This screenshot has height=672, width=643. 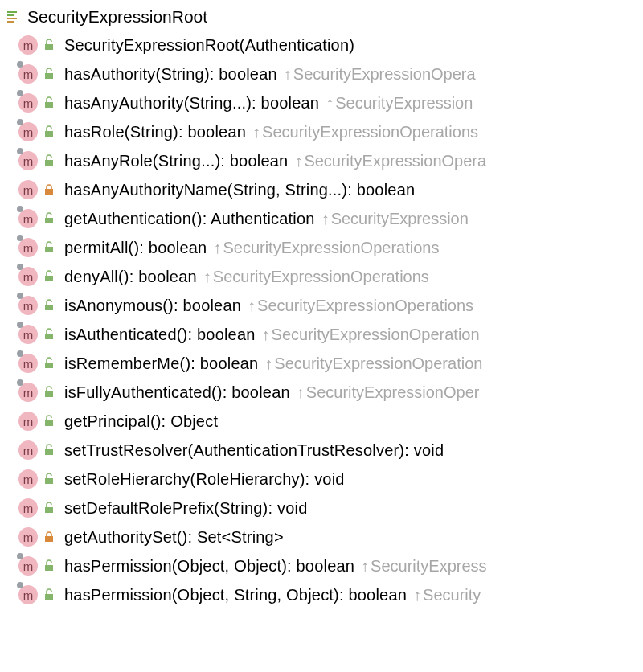 What do you see at coordinates (323, 450) in the screenshot?
I see `member-row: msetTrustResolver(AuthenticationTrustRes…` at bounding box center [323, 450].